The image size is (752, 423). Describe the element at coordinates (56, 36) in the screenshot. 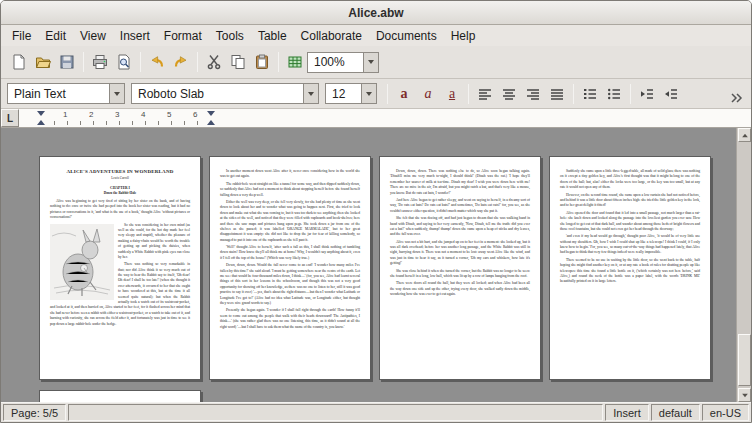

I see `menu-edit: Edit` at that location.